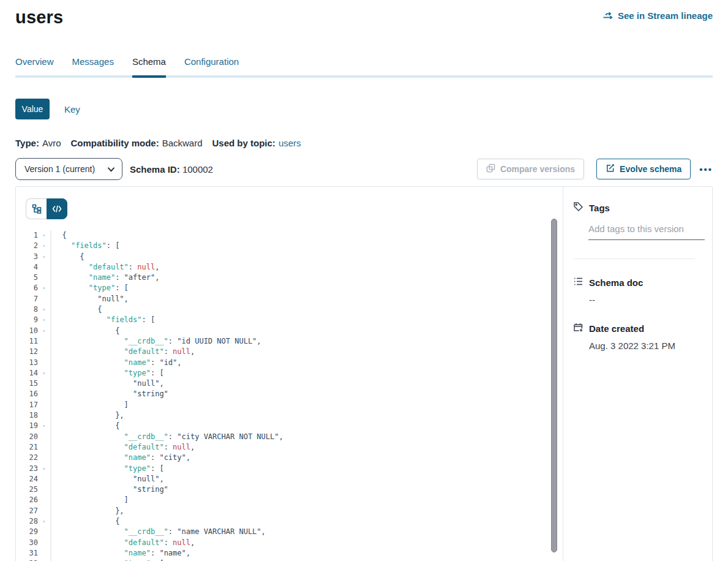 This screenshot has height=561, width=728. What do you see at coordinates (638, 290) in the screenshot?
I see `schema-doc-section: Schema doc --` at bounding box center [638, 290].